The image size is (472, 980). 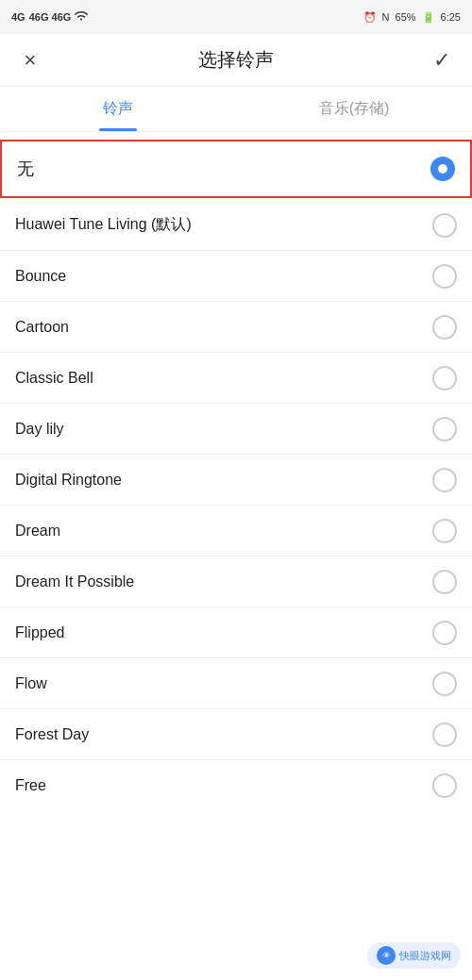 What do you see at coordinates (355, 109) in the screenshot?
I see `tab-music-label: 音乐(存储)` at bounding box center [355, 109].